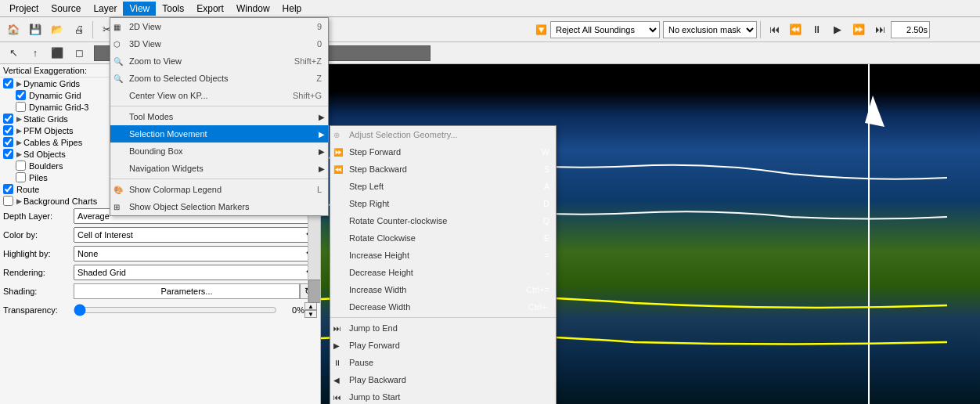  Describe the element at coordinates (219, 117) in the screenshot. I see `menu-tool-modes: Tool Modes ▶` at that location.